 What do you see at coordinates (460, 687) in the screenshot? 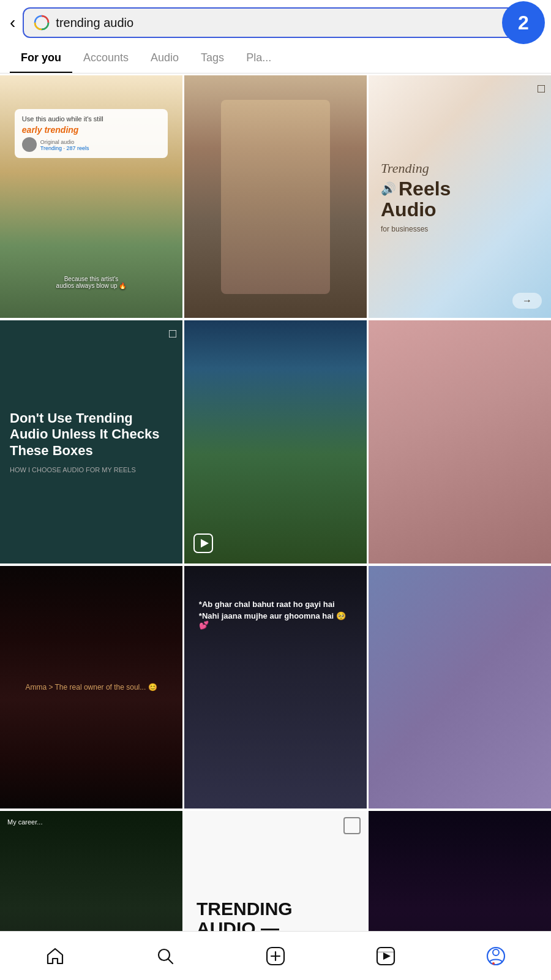
I see `item9-bg` at bounding box center [460, 687].